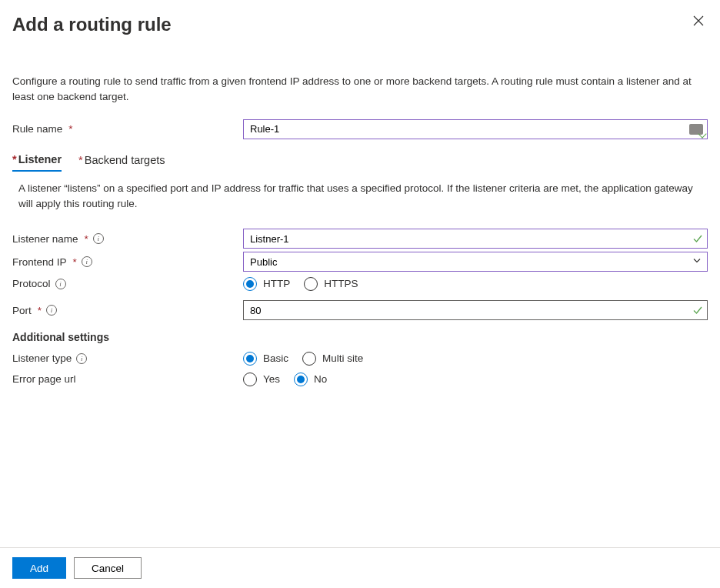 The width and height of the screenshot is (720, 588). I want to click on close-icon, so click(698, 22).